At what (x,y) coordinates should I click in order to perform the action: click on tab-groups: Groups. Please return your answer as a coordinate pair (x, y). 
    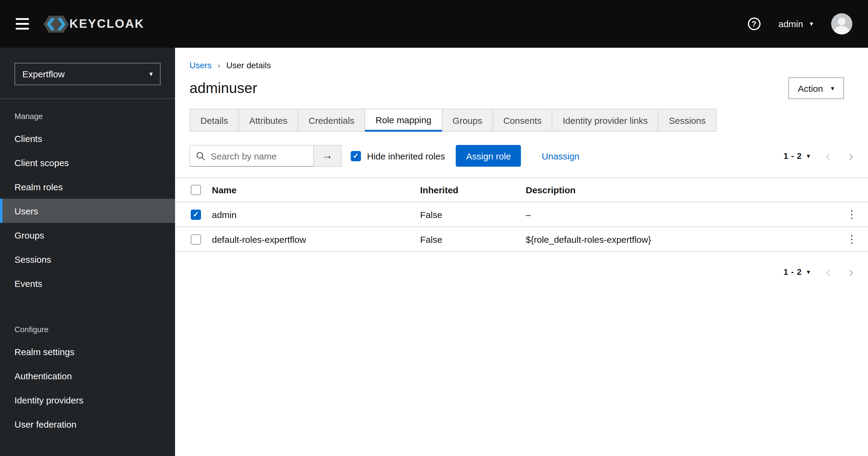
    Looking at the image, I should click on (467, 120).